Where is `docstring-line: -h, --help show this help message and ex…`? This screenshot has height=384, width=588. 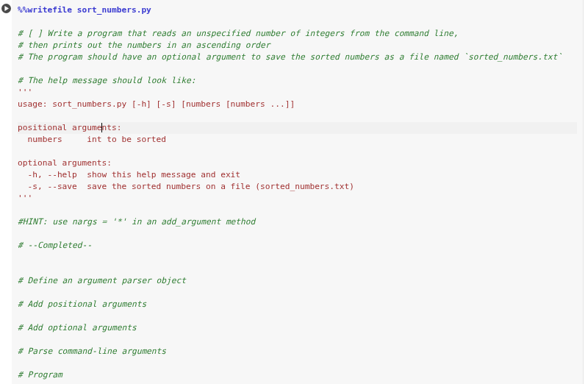 docstring-line: -h, --help show this help message and ex… is located at coordinates (129, 175).